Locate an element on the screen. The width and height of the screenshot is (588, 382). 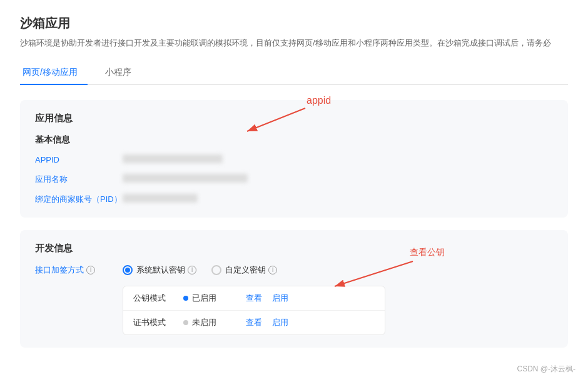
appid-value is located at coordinates (338, 160).